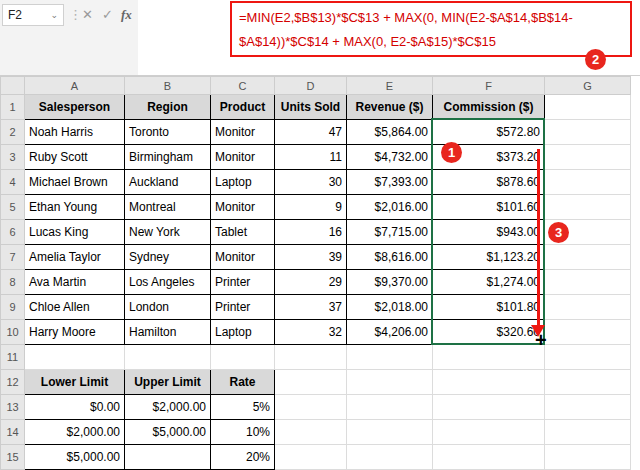 This screenshot has width=640, height=470. Describe the element at coordinates (75, 458) in the screenshot. I see `cell: $5,000.00` at that location.